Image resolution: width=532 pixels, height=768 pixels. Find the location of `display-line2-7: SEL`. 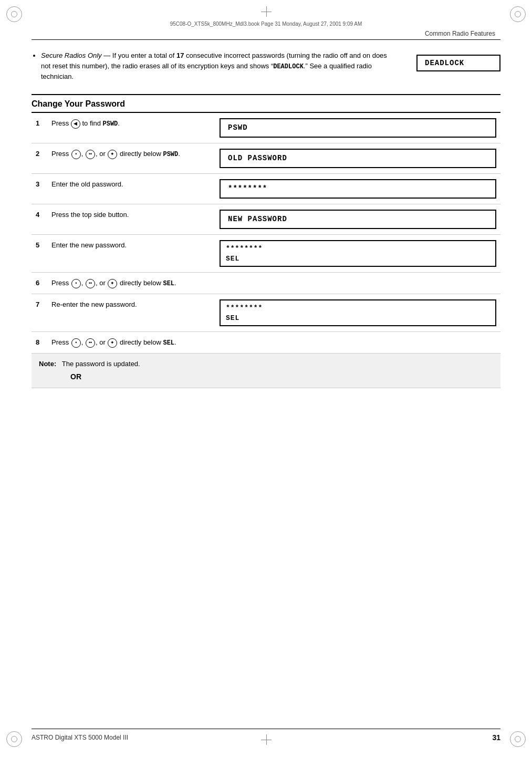

display-line2-7: SEL is located at coordinates (358, 318).